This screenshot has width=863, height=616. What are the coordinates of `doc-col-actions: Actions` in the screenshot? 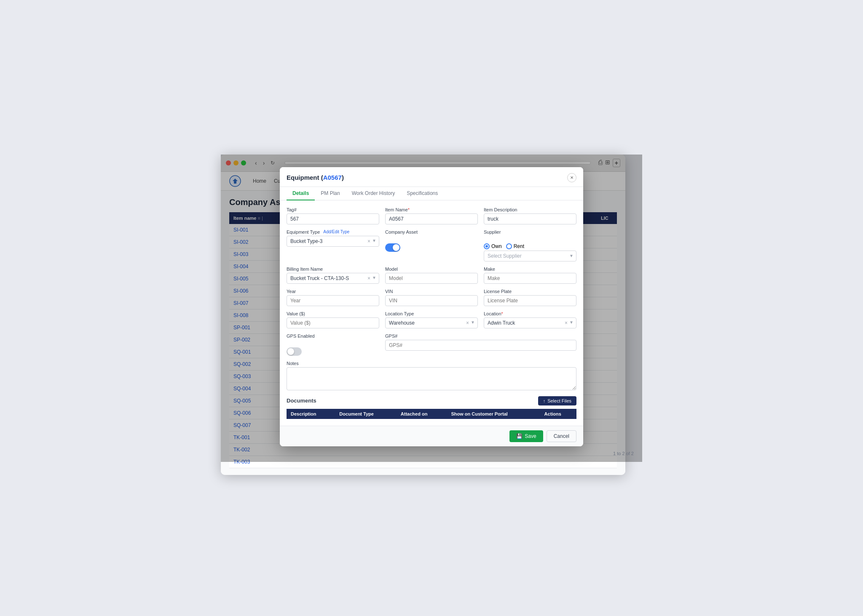 It's located at (558, 414).